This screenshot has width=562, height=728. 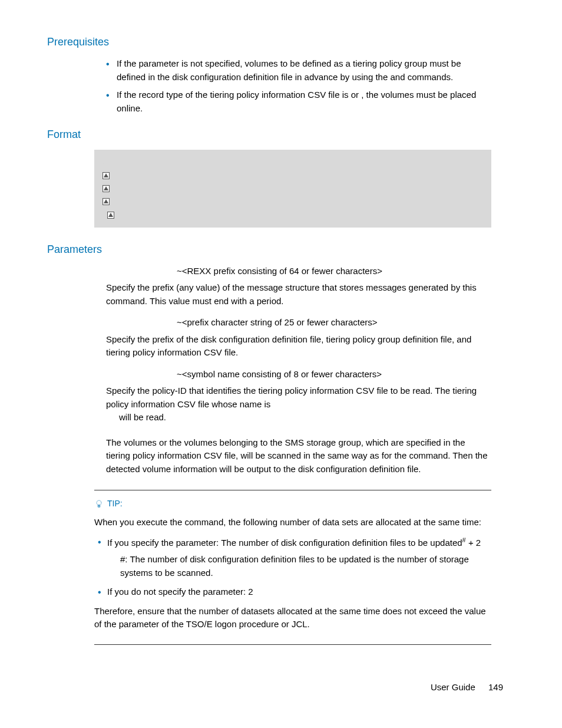 What do you see at coordinates (333, 522) in the screenshot?
I see `text: command, the following number of data se…` at bounding box center [333, 522].